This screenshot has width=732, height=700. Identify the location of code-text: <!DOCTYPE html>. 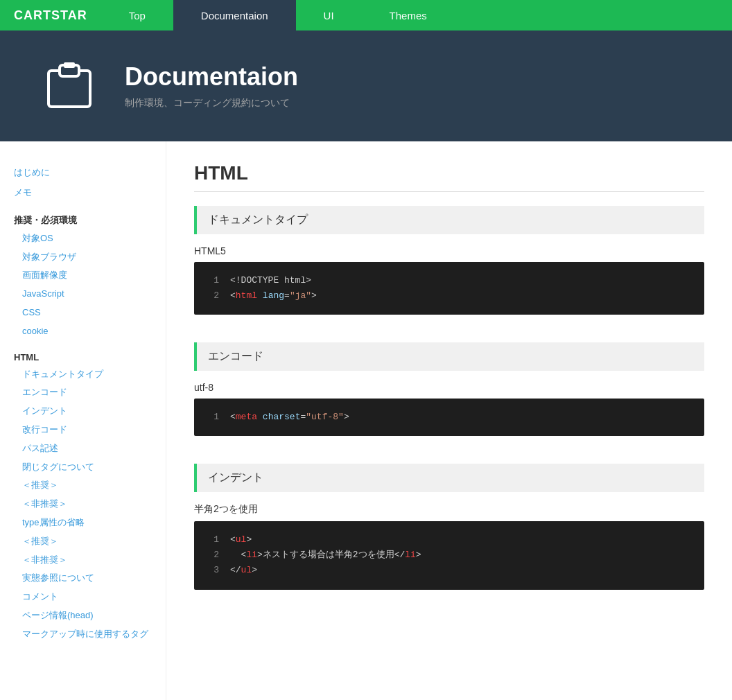
(460, 281).